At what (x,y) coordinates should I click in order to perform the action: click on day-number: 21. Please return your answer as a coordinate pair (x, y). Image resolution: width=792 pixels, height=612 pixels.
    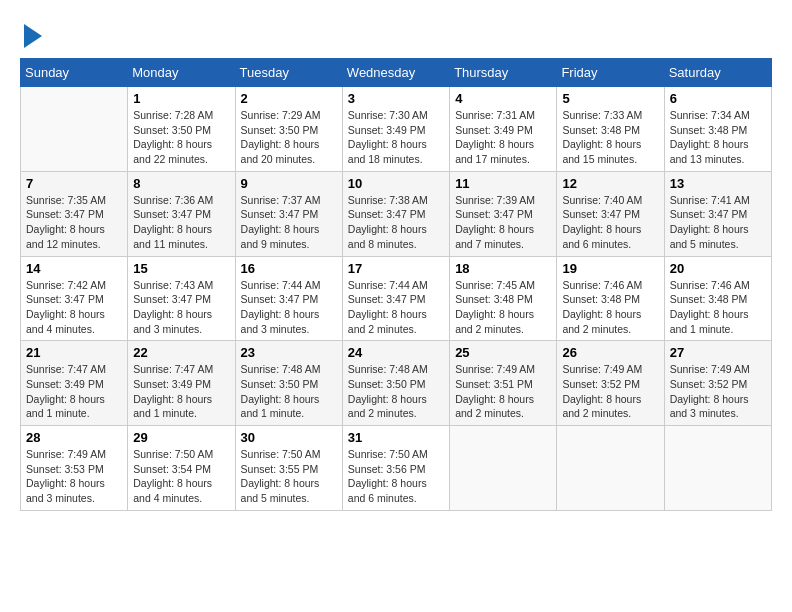
    Looking at the image, I should click on (74, 352).